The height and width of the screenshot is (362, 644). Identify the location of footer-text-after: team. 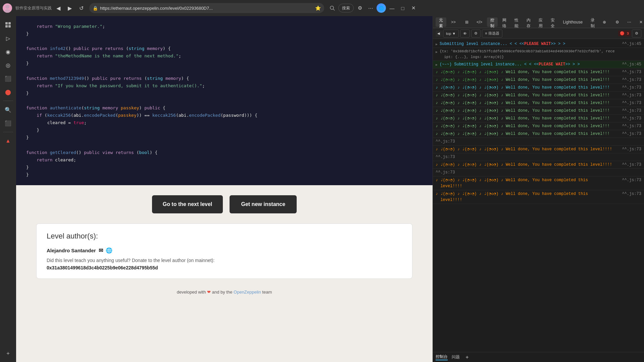
(267, 292).